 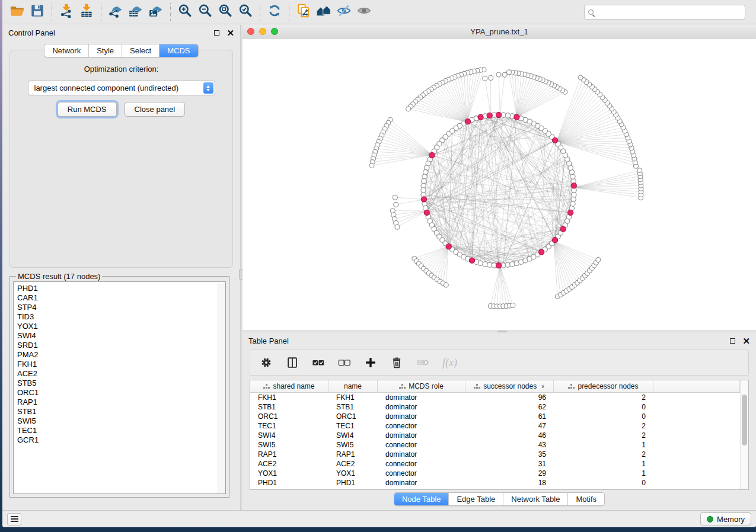 What do you see at coordinates (120, 383) in the screenshot?
I see `list-item: STB5` at bounding box center [120, 383].